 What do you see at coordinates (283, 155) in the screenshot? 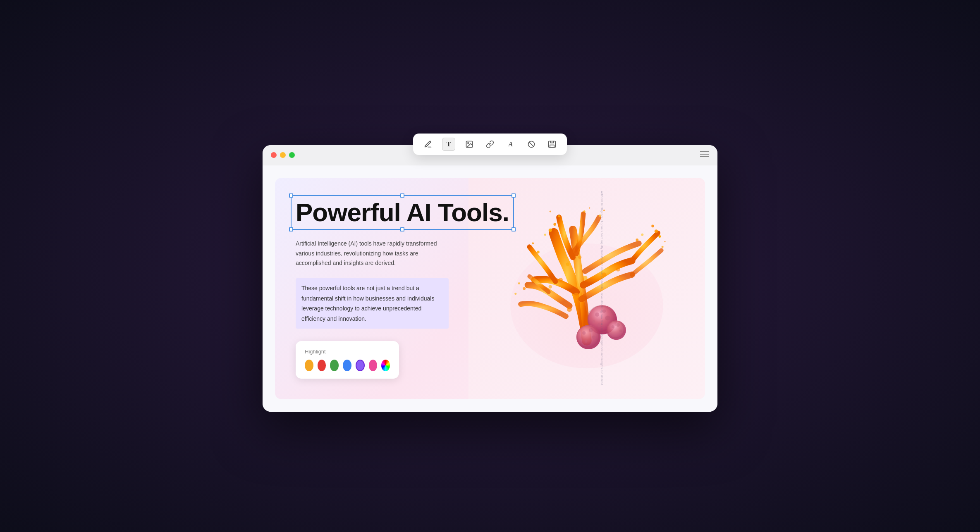
I see `minimize-button` at bounding box center [283, 155].